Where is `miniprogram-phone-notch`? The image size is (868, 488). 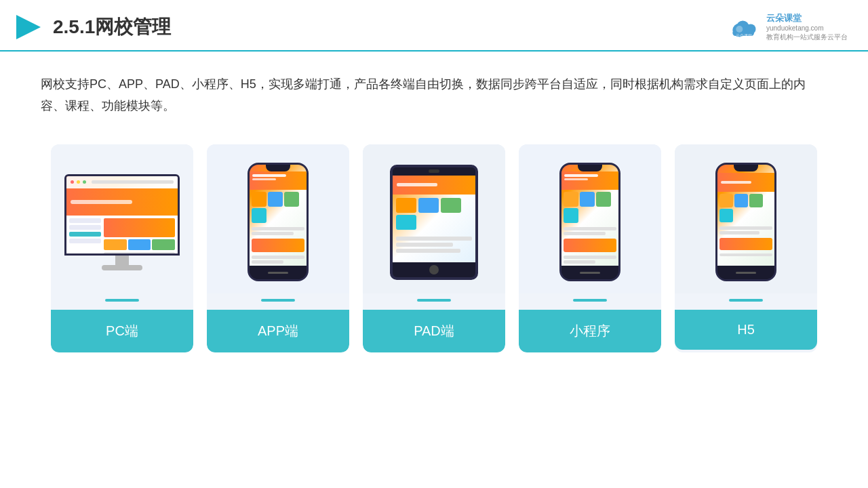
miniprogram-phone-notch is located at coordinates (590, 168).